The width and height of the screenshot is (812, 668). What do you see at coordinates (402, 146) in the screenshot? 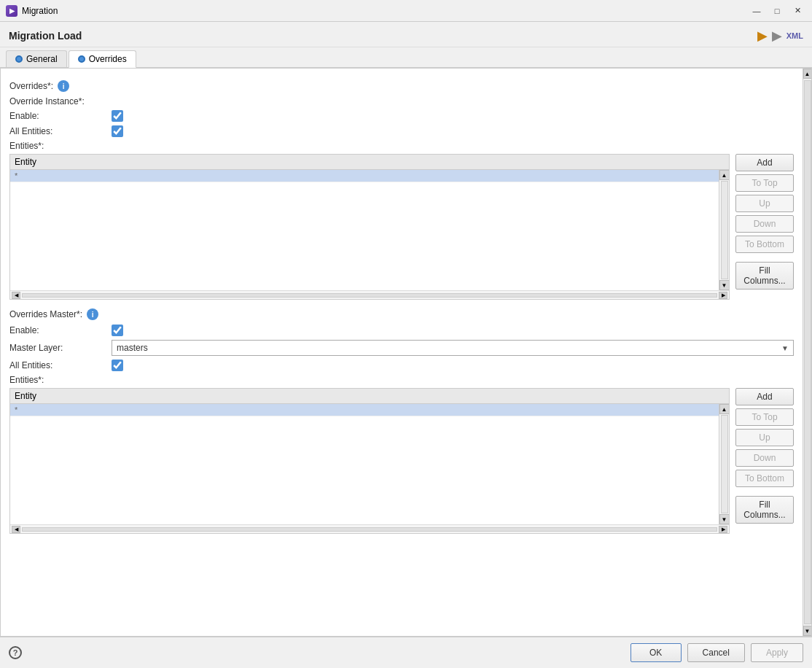
I see `overrides-entities-label: Entities*:` at bounding box center [402, 146].